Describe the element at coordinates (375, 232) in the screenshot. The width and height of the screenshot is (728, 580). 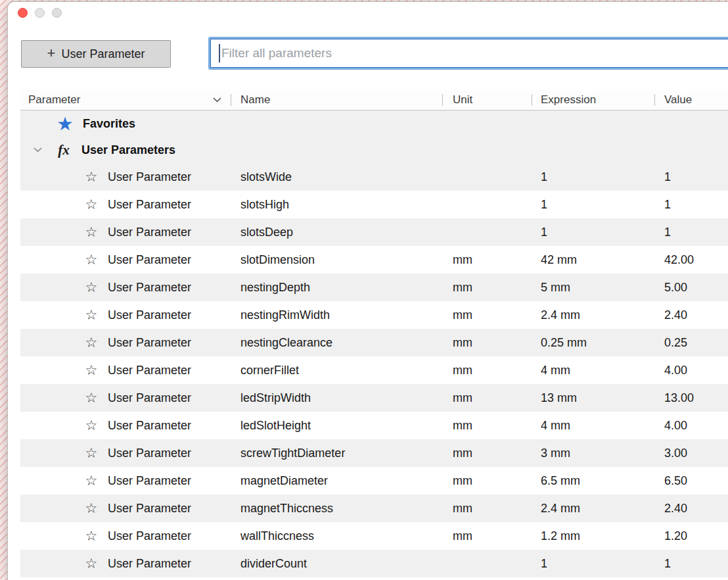
I see `parameter-row: ☆ User Parameter slotsDeep 1 1` at that location.